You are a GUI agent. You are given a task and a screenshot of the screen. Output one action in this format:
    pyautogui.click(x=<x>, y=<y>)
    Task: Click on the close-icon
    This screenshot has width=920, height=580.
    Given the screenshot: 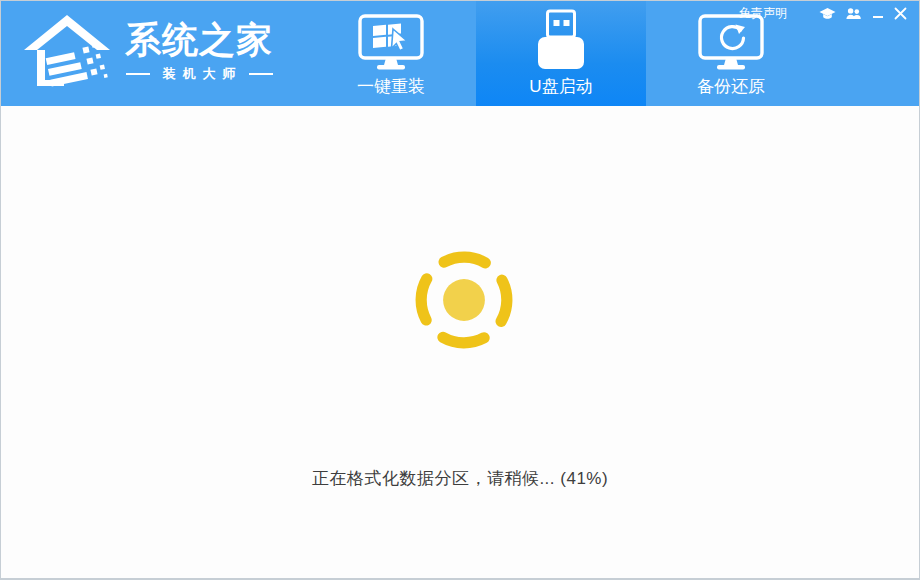 What is the action you would take?
    pyautogui.click(x=900, y=14)
    